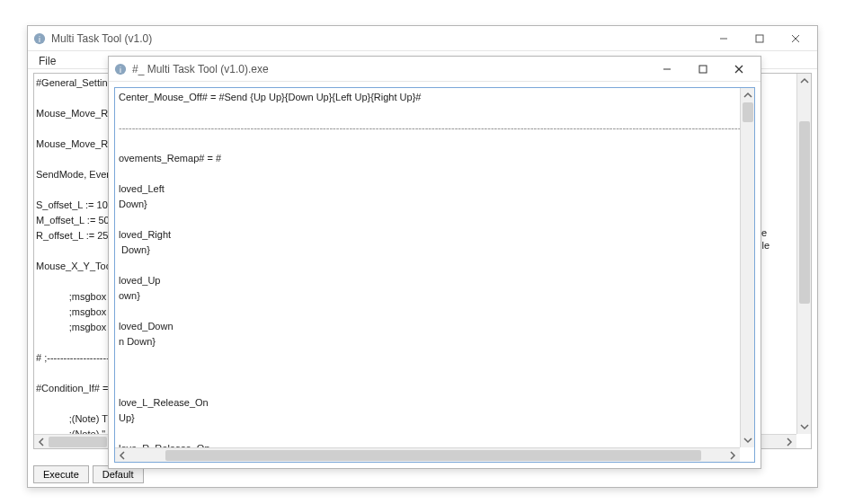 The width and height of the screenshot is (854, 504). I want to click on execute-button: Execute, so click(61, 474).